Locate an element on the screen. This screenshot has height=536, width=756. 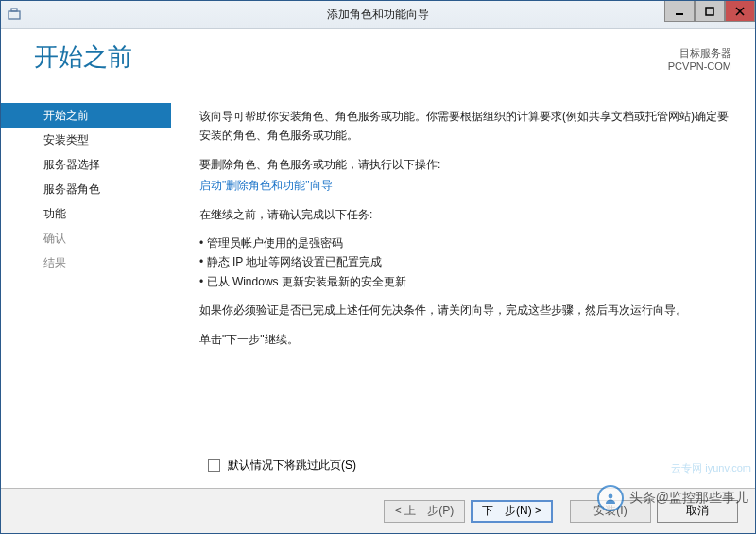
target-server-label: 目标服务器 is located at coordinates (699, 53).